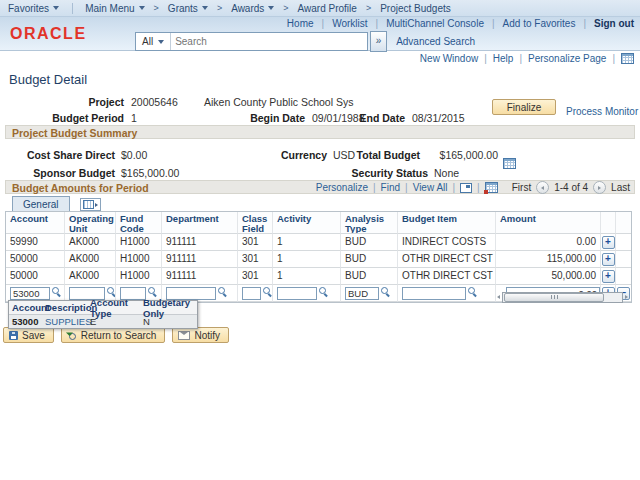  What do you see at coordinates (548, 24) in the screenshot?
I see `add-to-favorites-link: Add to Favorites` at bounding box center [548, 24].